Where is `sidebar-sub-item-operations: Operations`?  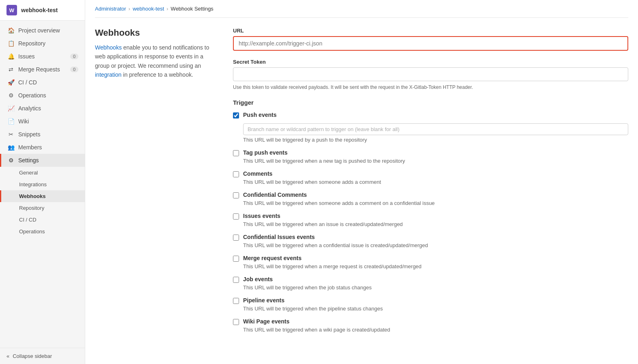 sidebar-sub-item-operations: Operations is located at coordinates (42, 231).